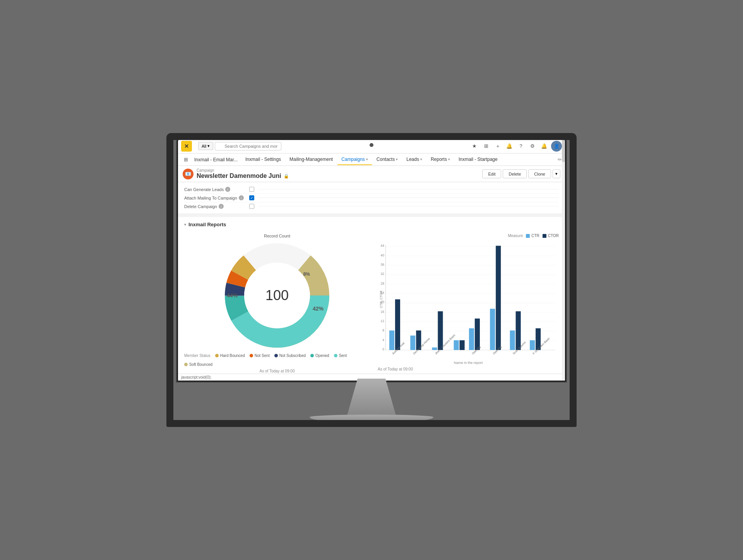  What do you see at coordinates (445, 344) in the screenshot?
I see `svg-text: Jeans Trousers Basic` at bounding box center [445, 344].